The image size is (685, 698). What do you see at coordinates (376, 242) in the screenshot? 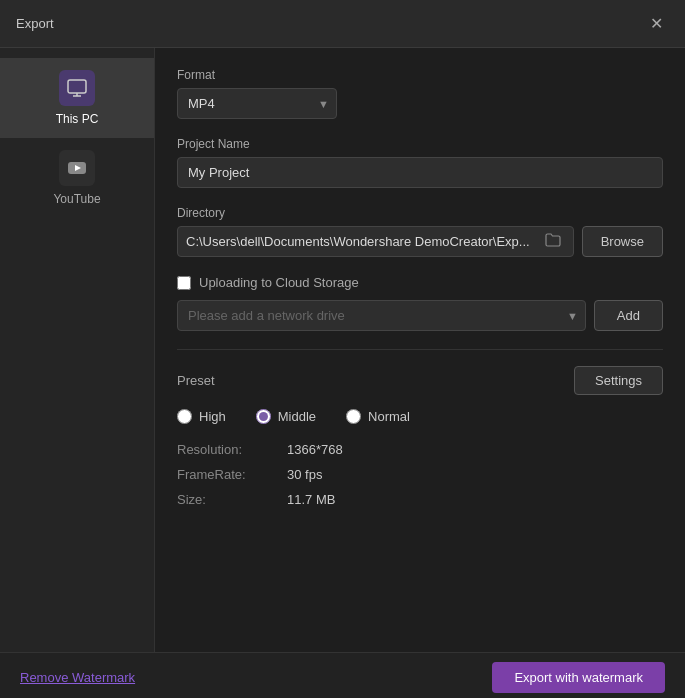
I see `dir-input-wrapper` at bounding box center [376, 242].